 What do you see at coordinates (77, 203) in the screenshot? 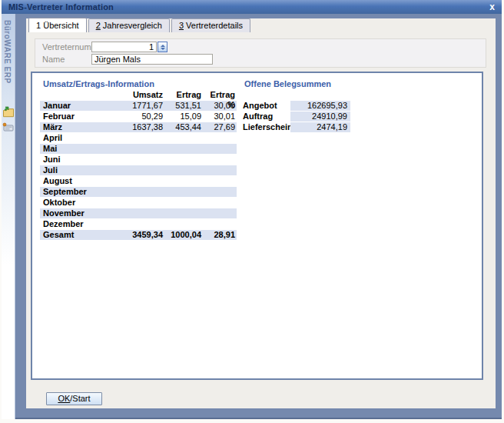
I see `month-cell: Oktober` at bounding box center [77, 203].